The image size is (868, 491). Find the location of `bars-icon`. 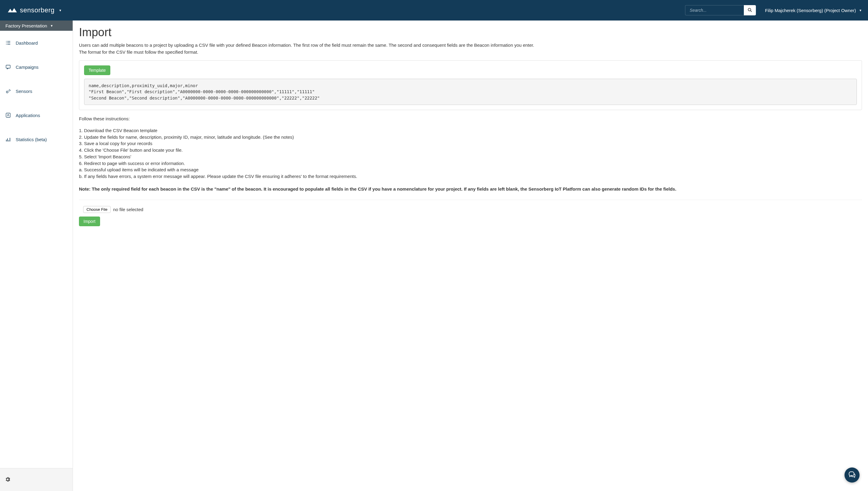

bars-icon is located at coordinates (8, 139).